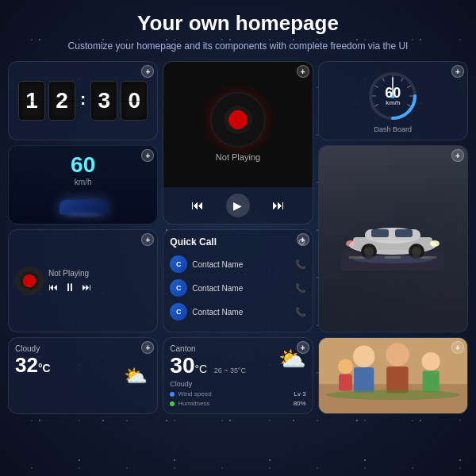 This screenshot has height=476, width=476. I want to click on music-small-info: Not Playing ⏮ ⏸ ⏭, so click(70, 281).